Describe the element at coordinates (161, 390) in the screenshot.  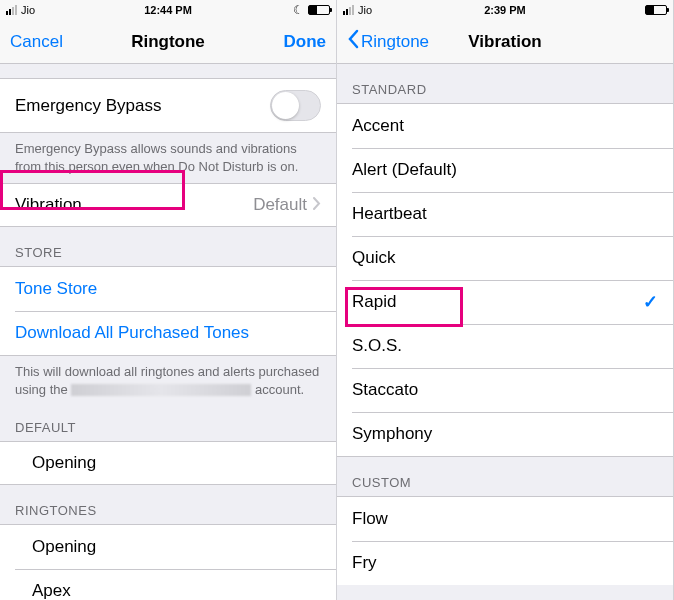
I see `redacted-account` at that location.